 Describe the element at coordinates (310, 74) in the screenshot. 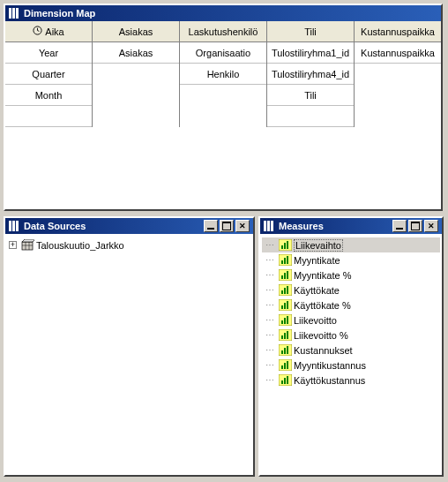

I see `dimension-column: TiliTulostiliryhma1_idTulostiliryhma4_id…` at that location.